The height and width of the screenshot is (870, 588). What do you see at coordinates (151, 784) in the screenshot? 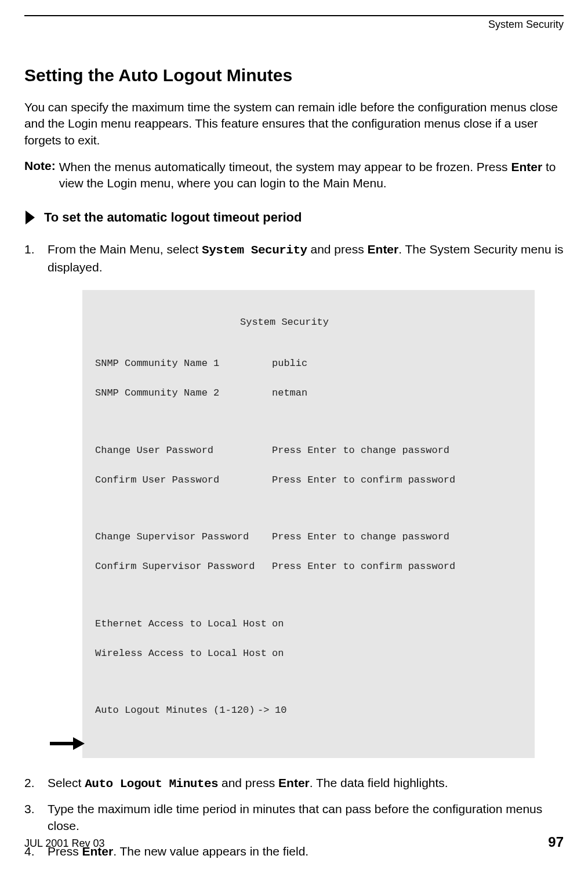
I see `step2-menu-item: Auto Logout Minutes` at bounding box center [151, 784].